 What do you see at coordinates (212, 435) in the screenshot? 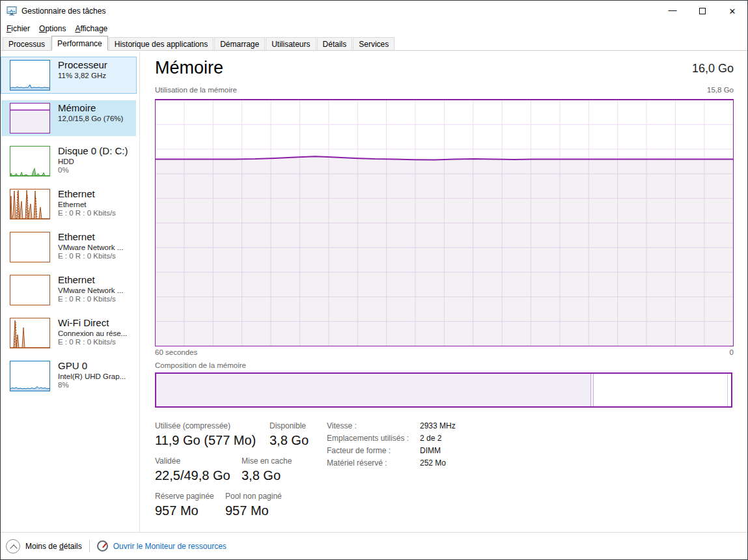
I see `stat-used: Utilisée (compressée) 11,9 Go (577 Mo)` at bounding box center [212, 435].